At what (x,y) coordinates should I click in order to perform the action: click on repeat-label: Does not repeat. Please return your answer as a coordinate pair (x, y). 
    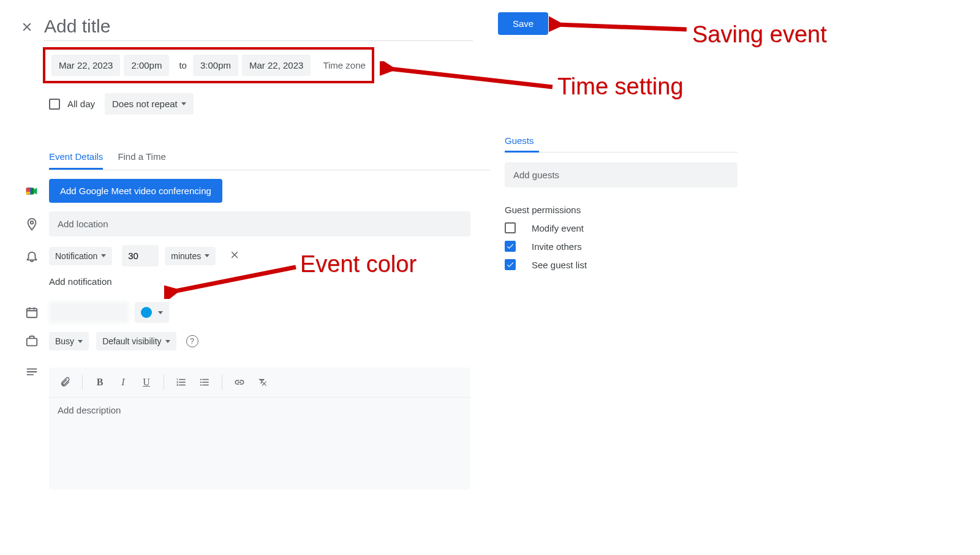
    Looking at the image, I should click on (145, 104).